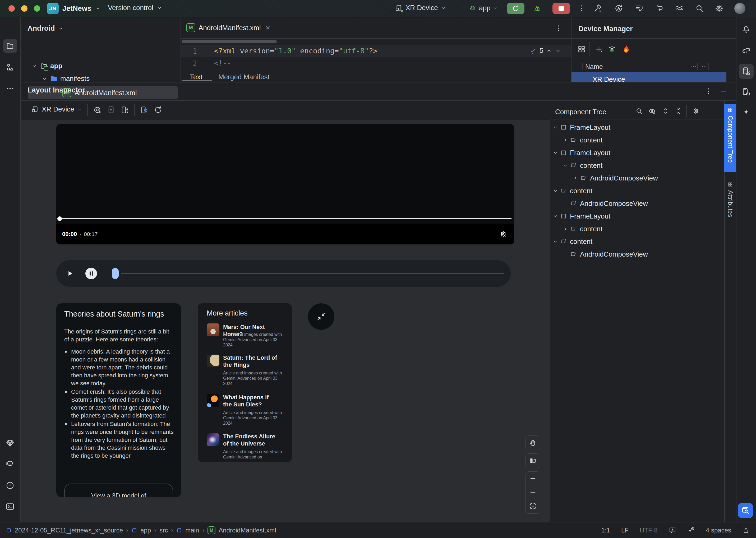 This screenshot has height=538, width=756. I want to click on audio-slider-track, so click(313, 274).